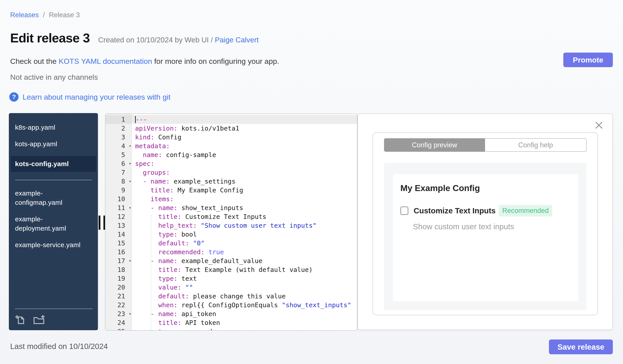 The width and height of the screenshot is (623, 364). I want to click on sidebar-file-example-service.yaml: example-service.yaml, so click(52, 245).